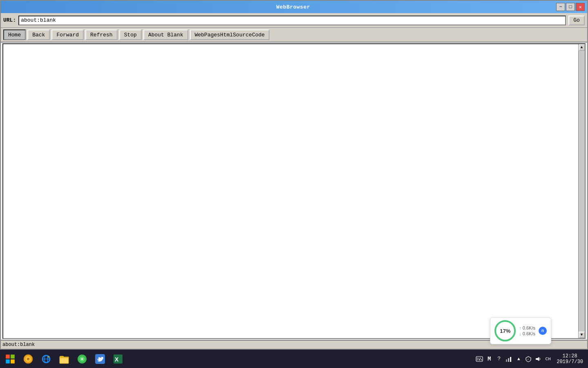 The width and height of the screenshot is (588, 368). Describe the element at coordinates (28, 359) in the screenshot. I see `taskbar-antivirus` at that location.